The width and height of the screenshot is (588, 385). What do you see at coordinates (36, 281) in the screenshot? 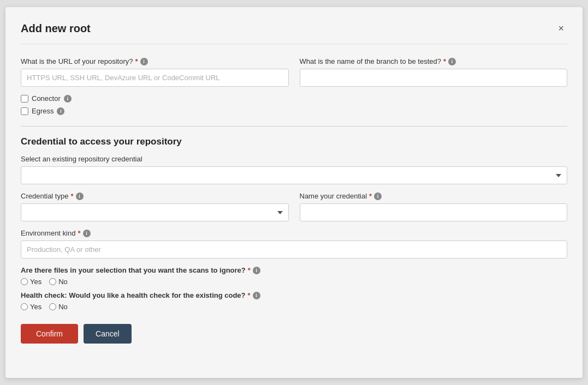
I see `scans-yes-label: Yes` at bounding box center [36, 281].